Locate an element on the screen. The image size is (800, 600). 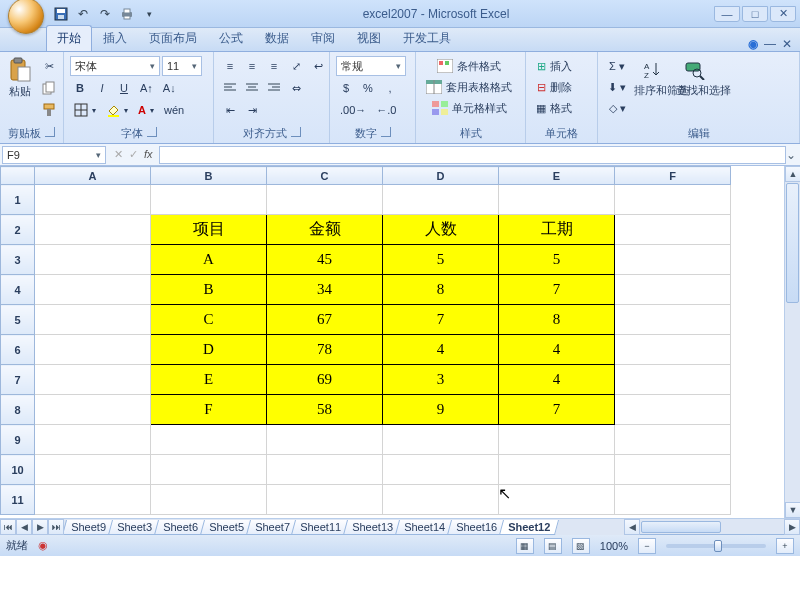
decrease-decimal-button: ←.0 is located at coordinates (386, 110).